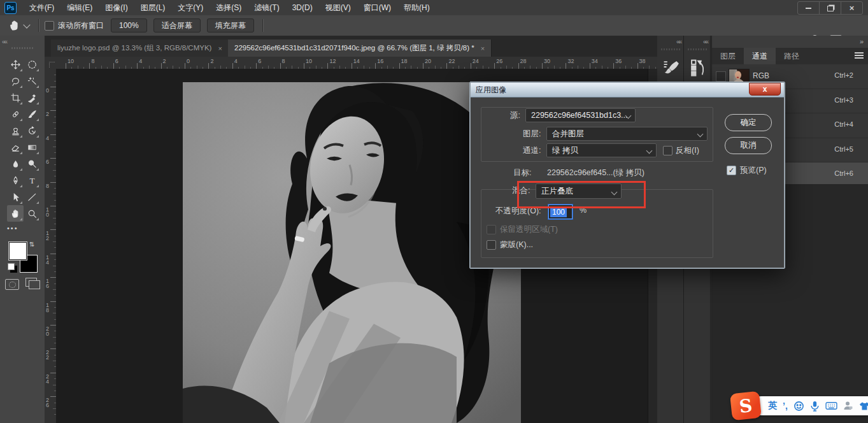  What do you see at coordinates (721, 76) in the screenshot?
I see `visibility-checkbox` at bounding box center [721, 76].